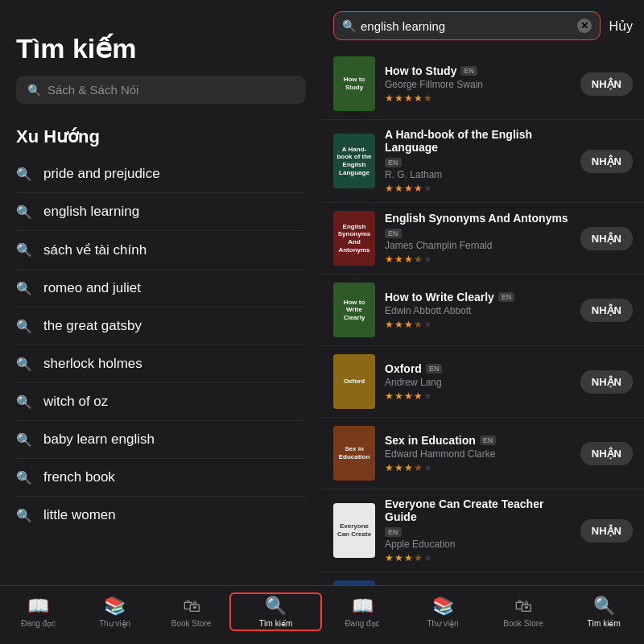 This screenshot has height=644, width=644. I want to click on search-bar-static: 🔍 Sách & Sách Nói, so click(161, 90).